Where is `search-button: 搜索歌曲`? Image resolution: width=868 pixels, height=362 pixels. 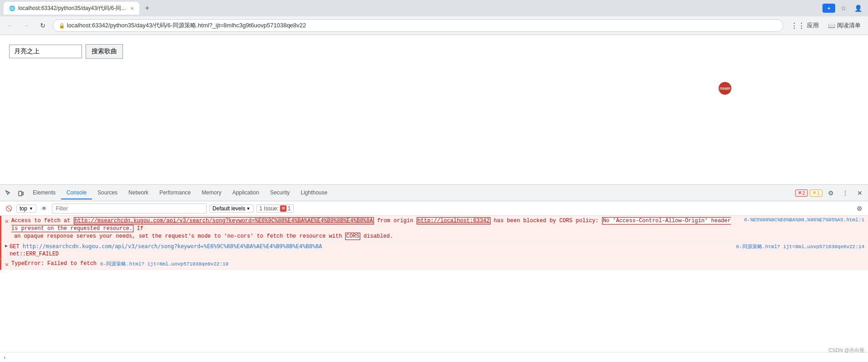 search-button: 搜索歌曲 is located at coordinates (104, 51).